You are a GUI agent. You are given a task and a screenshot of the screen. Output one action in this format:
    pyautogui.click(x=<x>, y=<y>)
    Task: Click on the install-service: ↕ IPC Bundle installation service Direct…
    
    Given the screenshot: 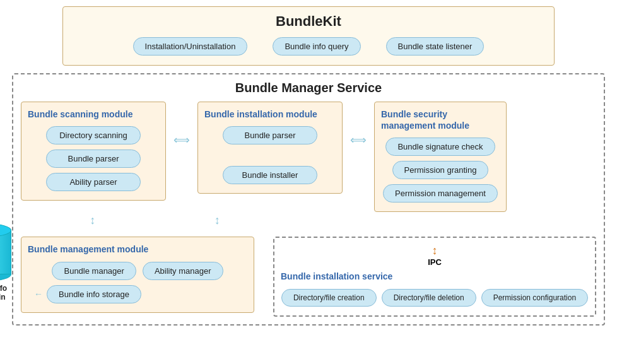 What is the action you would take?
    pyautogui.click(x=435, y=276)
    